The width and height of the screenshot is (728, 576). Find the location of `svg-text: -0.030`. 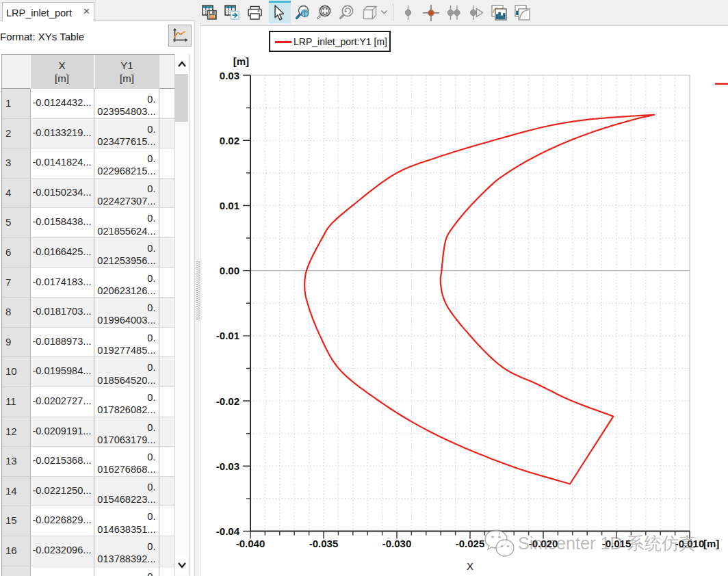

svg-text: -0.030 is located at coordinates (397, 543).